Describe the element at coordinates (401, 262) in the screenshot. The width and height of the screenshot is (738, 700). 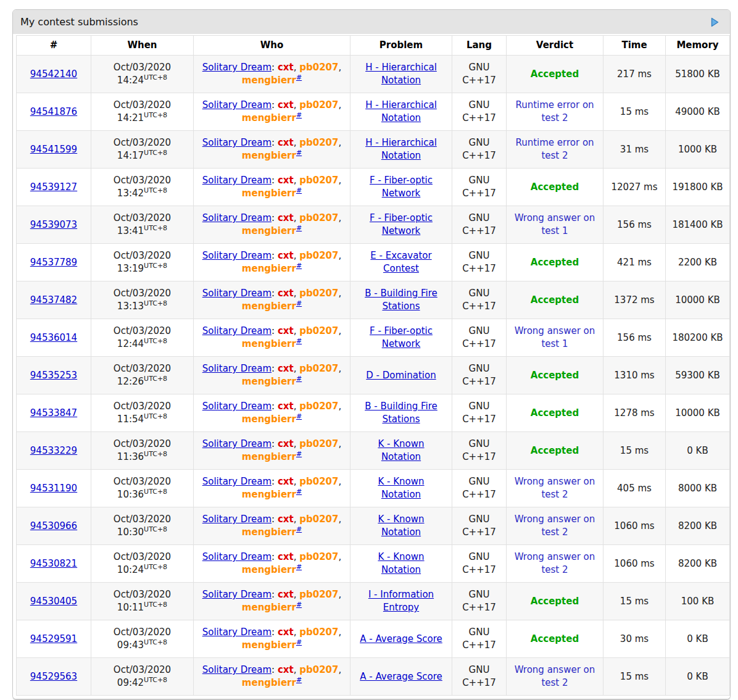
I see `problem-link: E - Excavator Contest` at that location.